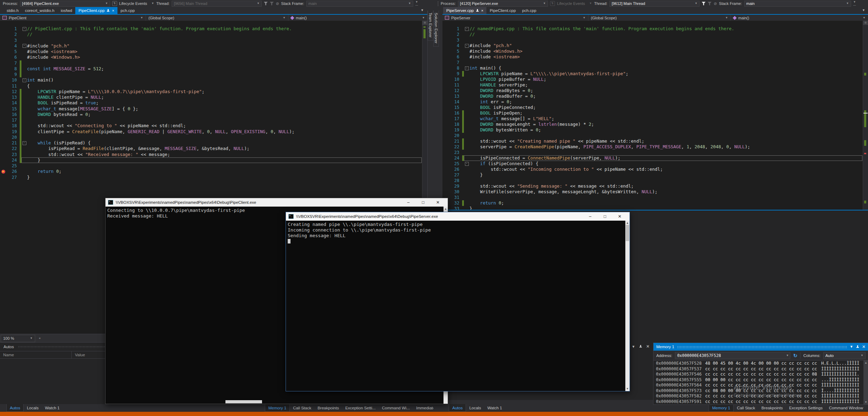 This screenshot has width=868, height=416. What do you see at coordinates (396, 408) in the screenshot?
I see `panel-tab-command-wi-: Command Wi...` at bounding box center [396, 408].